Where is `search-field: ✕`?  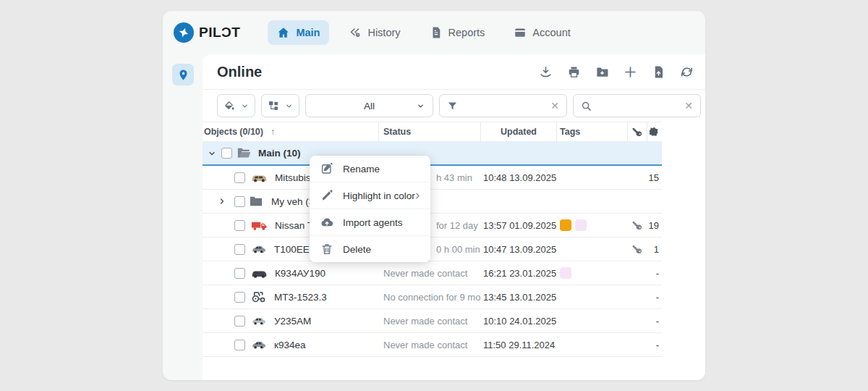 search-field: ✕ is located at coordinates (637, 106).